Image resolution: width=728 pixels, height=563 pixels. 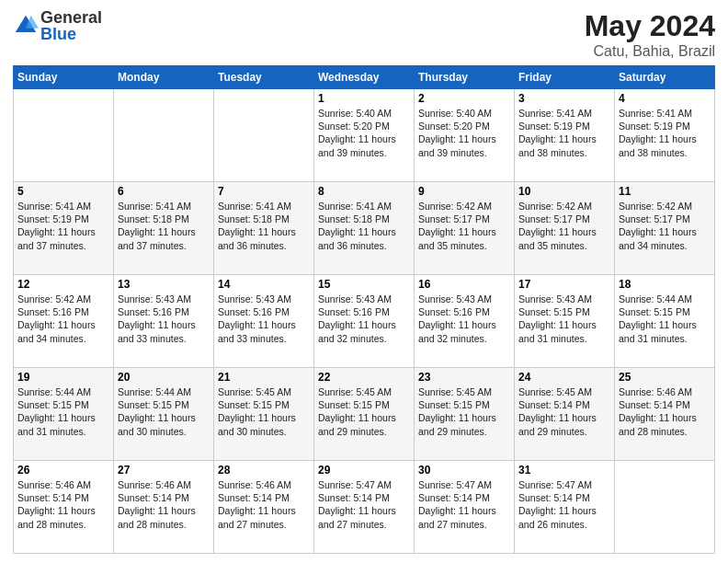 What do you see at coordinates (57, 26) in the screenshot?
I see `logo: General Blue` at bounding box center [57, 26].